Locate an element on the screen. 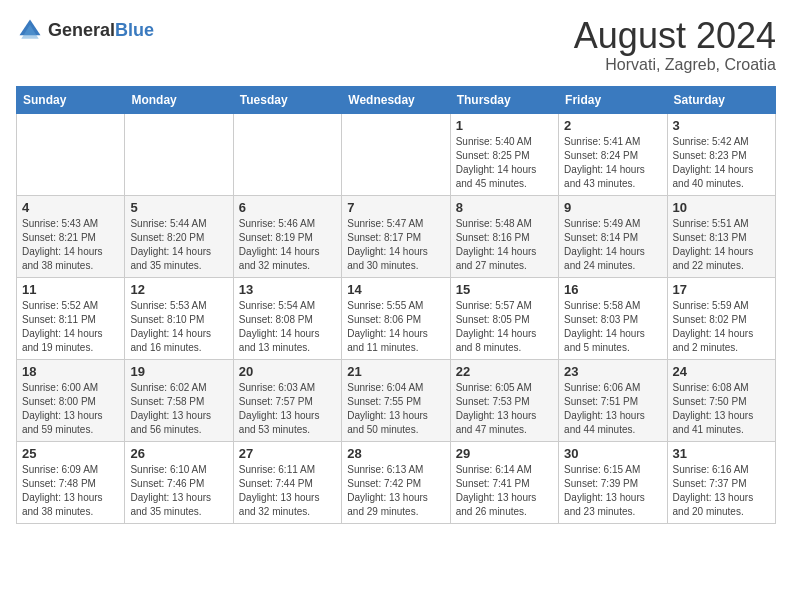  calendar-cell: 6Sunrise: 5:46 AM Sunset: 8:19 PM Daylig… is located at coordinates (287, 236).